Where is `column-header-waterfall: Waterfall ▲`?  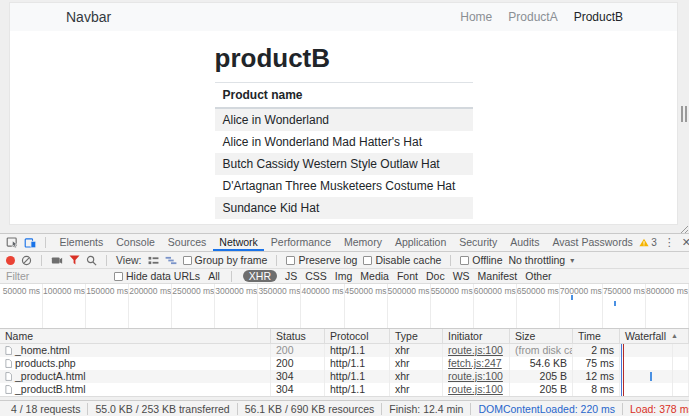
column-header-waterfall: Waterfall ▲ is located at coordinates (654, 336).